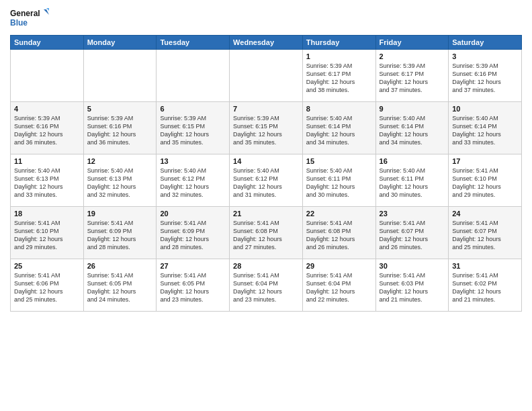 This screenshot has height=411, width=532. Describe the element at coordinates (266, 233) in the screenshot. I see `calendar-cell: 21Sunrise: 5:41 AM Sunset: 6:08 PM Dayli…` at that location.